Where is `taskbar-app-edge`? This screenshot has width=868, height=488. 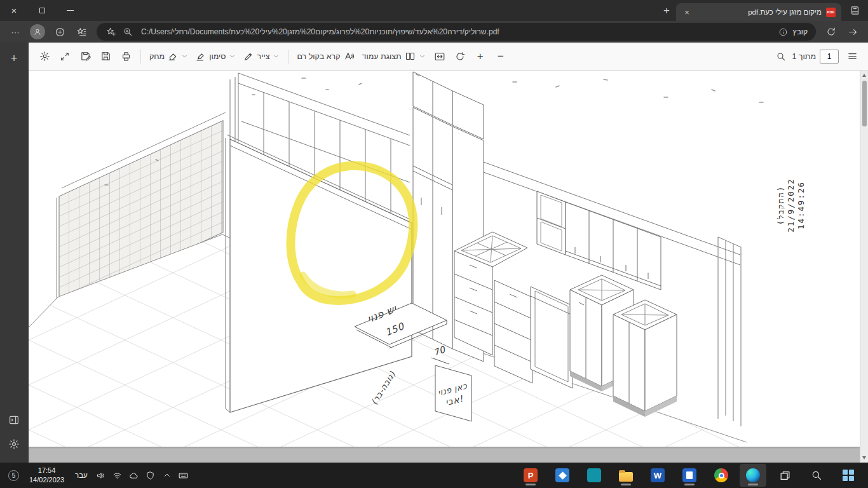 taskbar-app-edge is located at coordinates (753, 475).